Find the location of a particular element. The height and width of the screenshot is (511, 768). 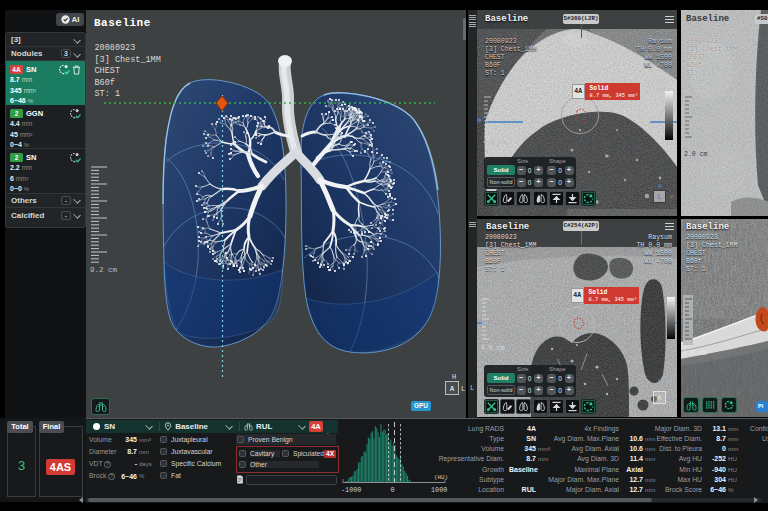

svg-text: 9.2 cm is located at coordinates (104, 270).